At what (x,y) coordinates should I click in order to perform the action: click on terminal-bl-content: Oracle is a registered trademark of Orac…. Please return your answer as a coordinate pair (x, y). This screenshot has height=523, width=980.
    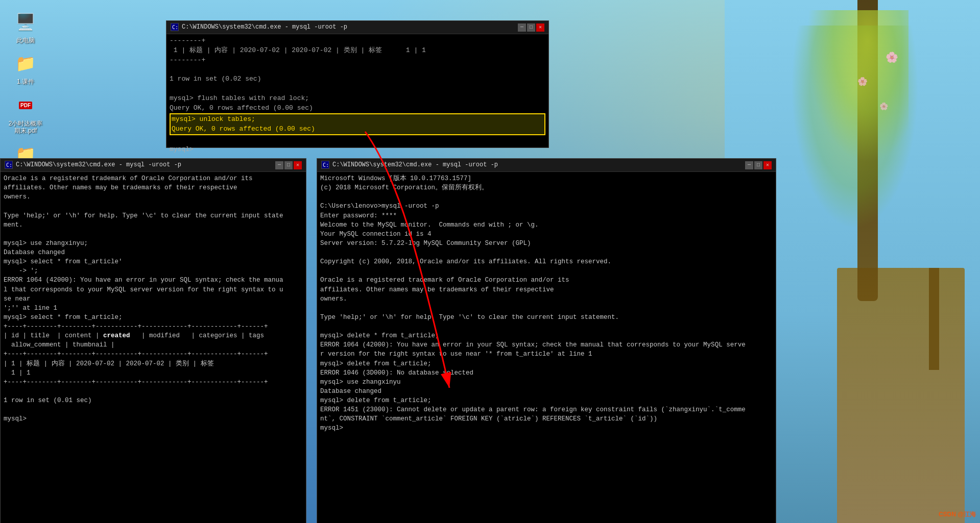
    Looking at the image, I should click on (153, 299).